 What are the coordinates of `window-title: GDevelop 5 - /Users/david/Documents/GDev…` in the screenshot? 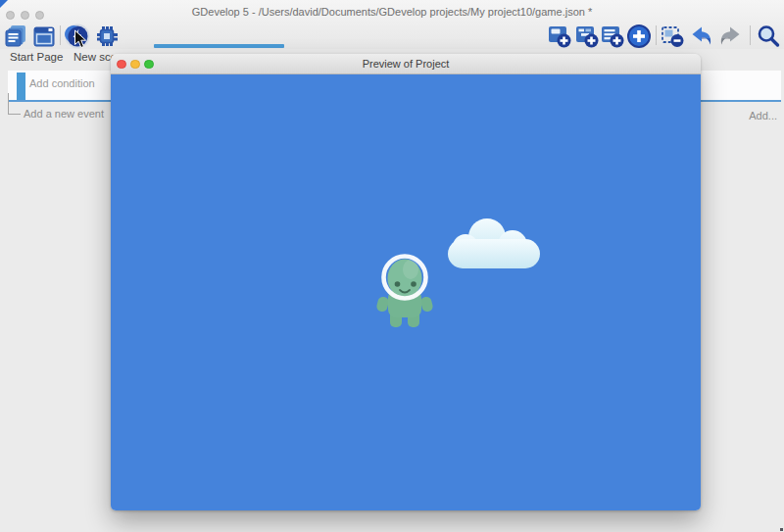 It's located at (392, 12).